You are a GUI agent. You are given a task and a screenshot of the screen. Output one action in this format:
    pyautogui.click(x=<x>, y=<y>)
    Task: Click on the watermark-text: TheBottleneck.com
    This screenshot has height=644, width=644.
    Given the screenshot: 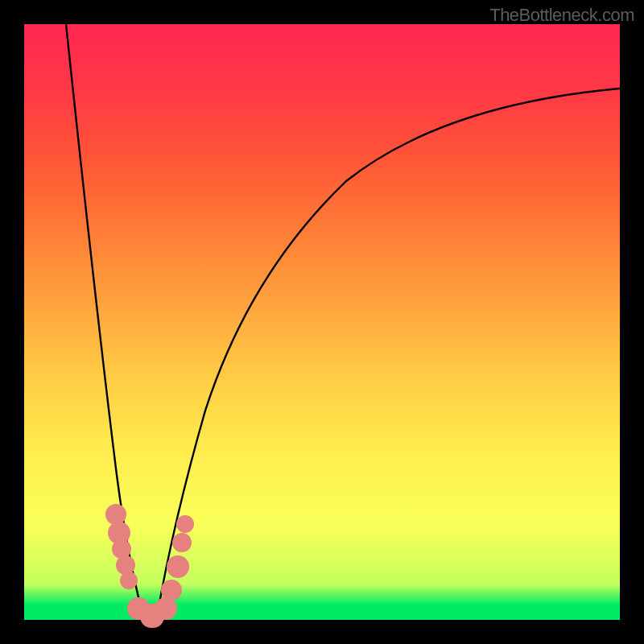 What is the action you would take?
    pyautogui.click(x=562, y=15)
    